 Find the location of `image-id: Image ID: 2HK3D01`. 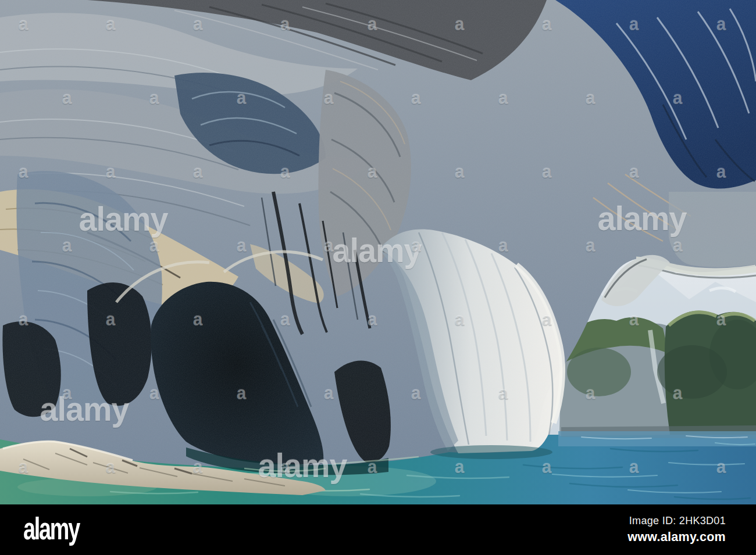

image-id: Image ID: 2HK3D01 is located at coordinates (677, 521).